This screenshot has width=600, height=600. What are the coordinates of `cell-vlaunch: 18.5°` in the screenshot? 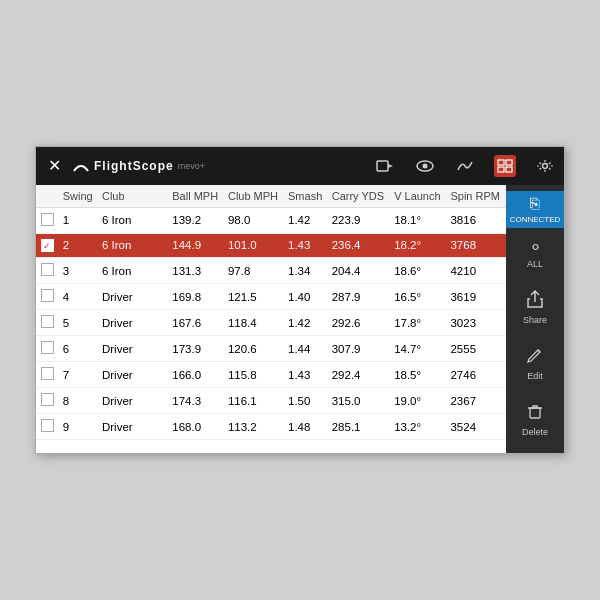 It's located at (418, 375).